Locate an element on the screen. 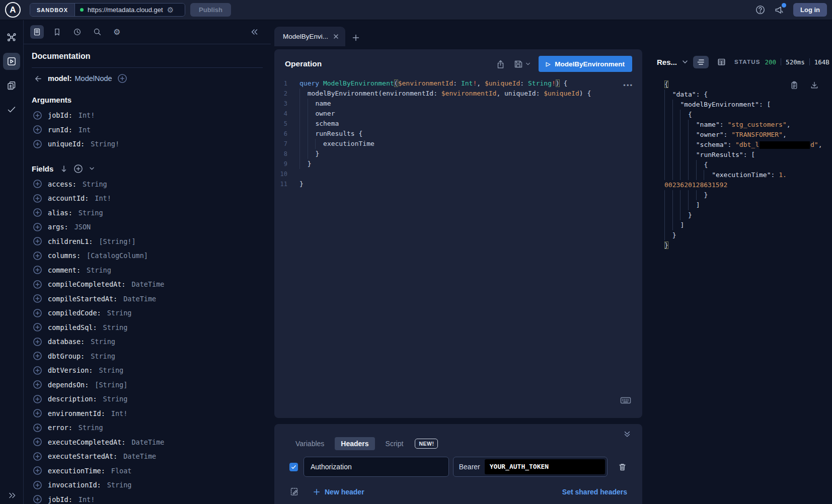 Image resolution: width=832 pixels, height=504 pixels. response-dropdown-chevron-icon is located at coordinates (685, 62).